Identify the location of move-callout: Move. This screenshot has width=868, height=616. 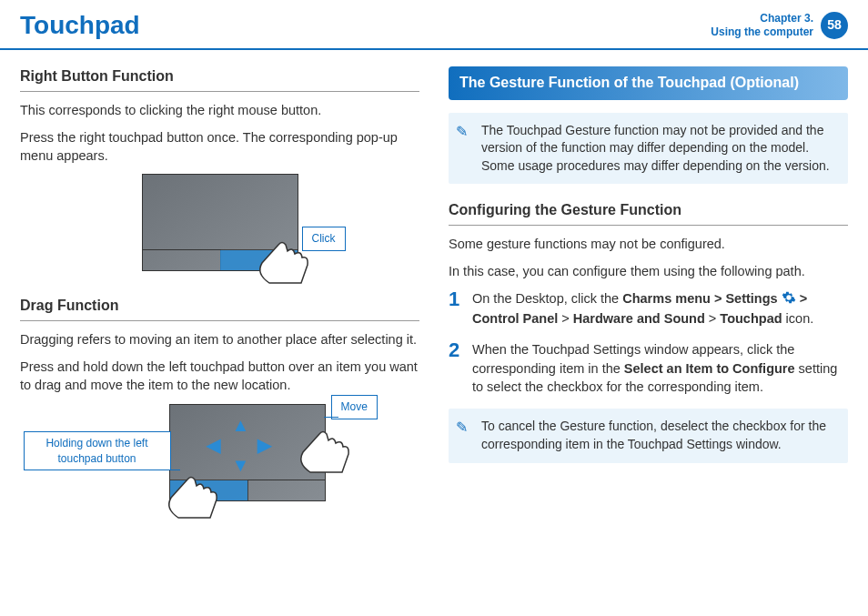
(355, 408).